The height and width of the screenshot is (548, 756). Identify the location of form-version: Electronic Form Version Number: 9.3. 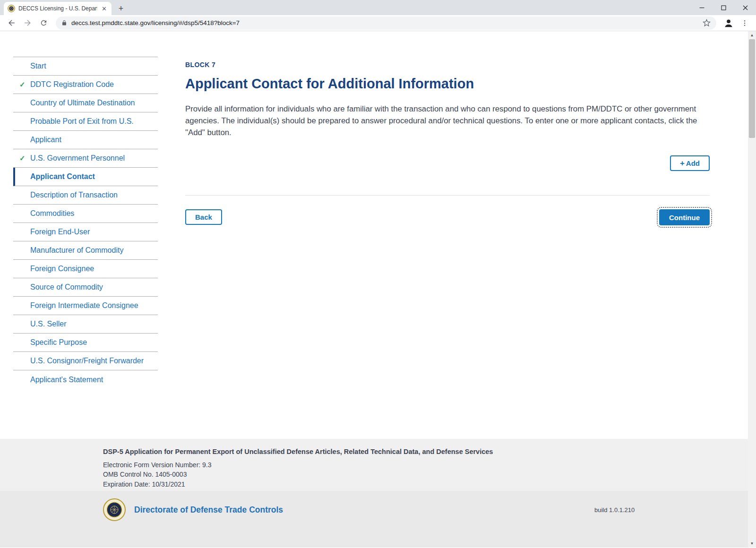
(430, 465).